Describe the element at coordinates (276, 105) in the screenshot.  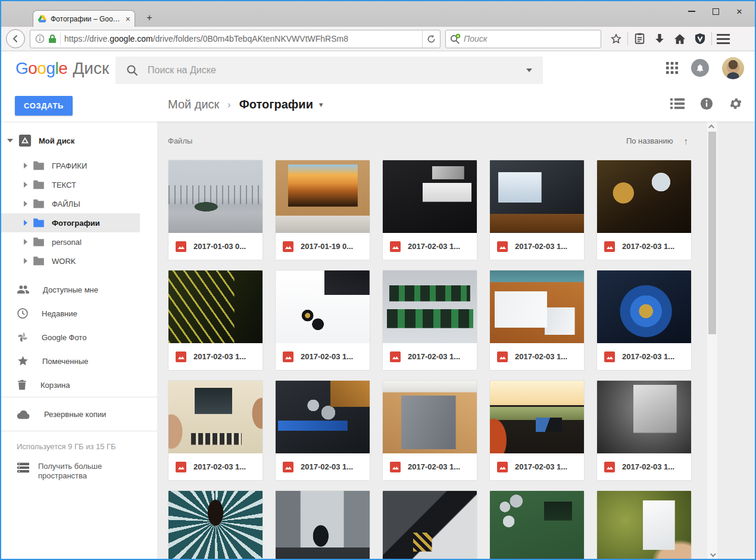
I see `breadcrumb-current-folder: Фотографии` at that location.